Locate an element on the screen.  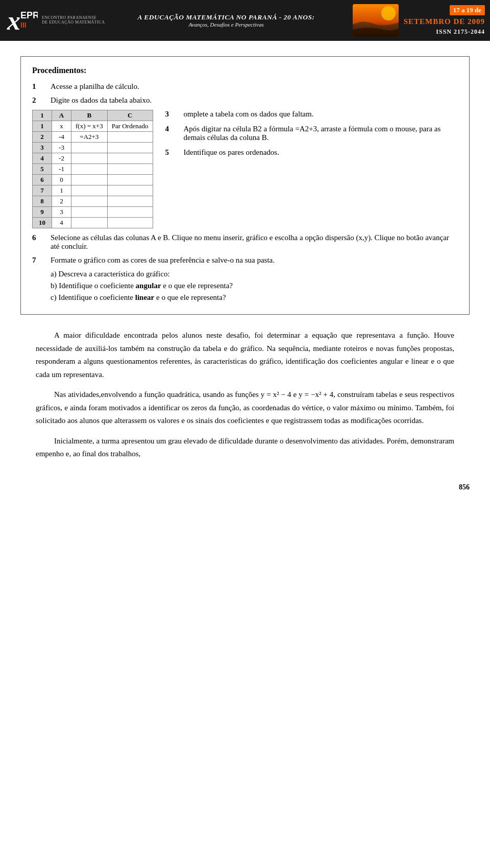
svg-text: x is located at coordinates (13, 20).